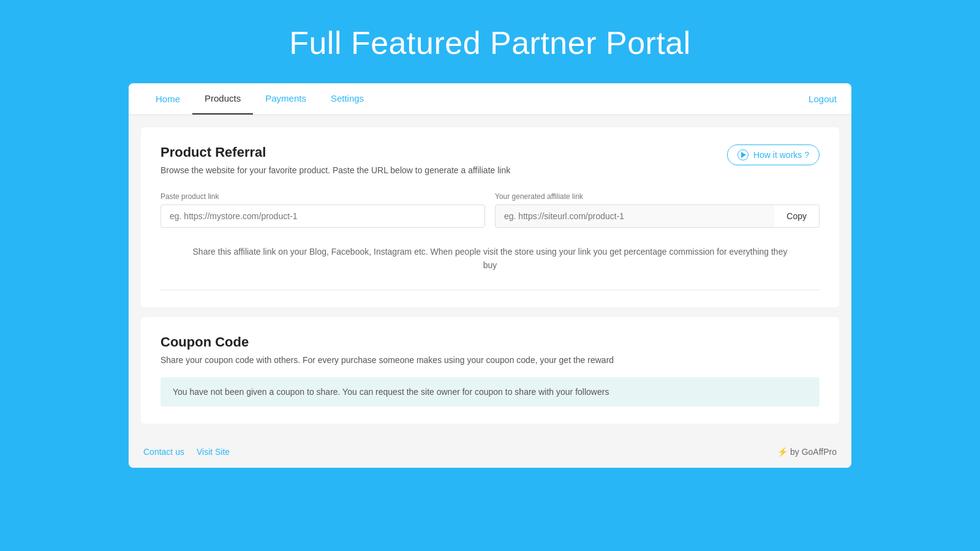  Describe the element at coordinates (490, 392) in the screenshot. I see `coupon-notice: You have not been given a coupon to shar…` at that location.